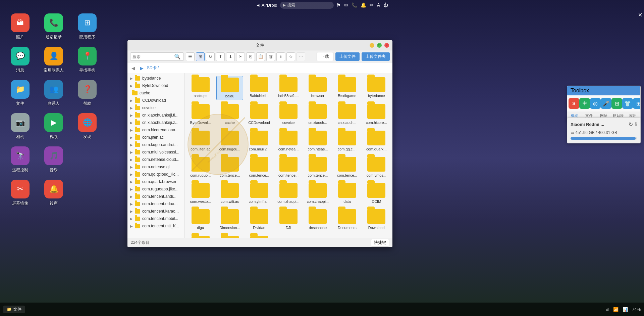 The width and height of the screenshot is (644, 316). Describe the element at coordinates (378, 5) in the screenshot. I see `text-icon: A` at that location.